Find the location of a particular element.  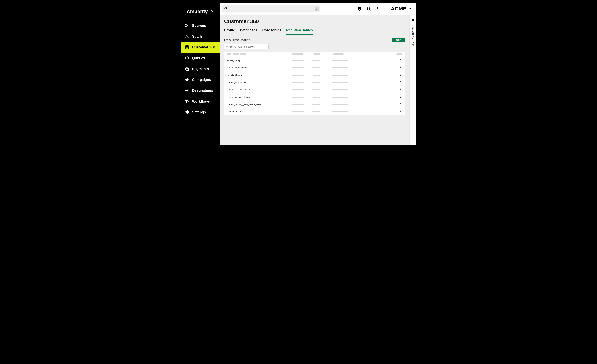

table-row: Recent_Purchases is located at coordinates (314, 82).